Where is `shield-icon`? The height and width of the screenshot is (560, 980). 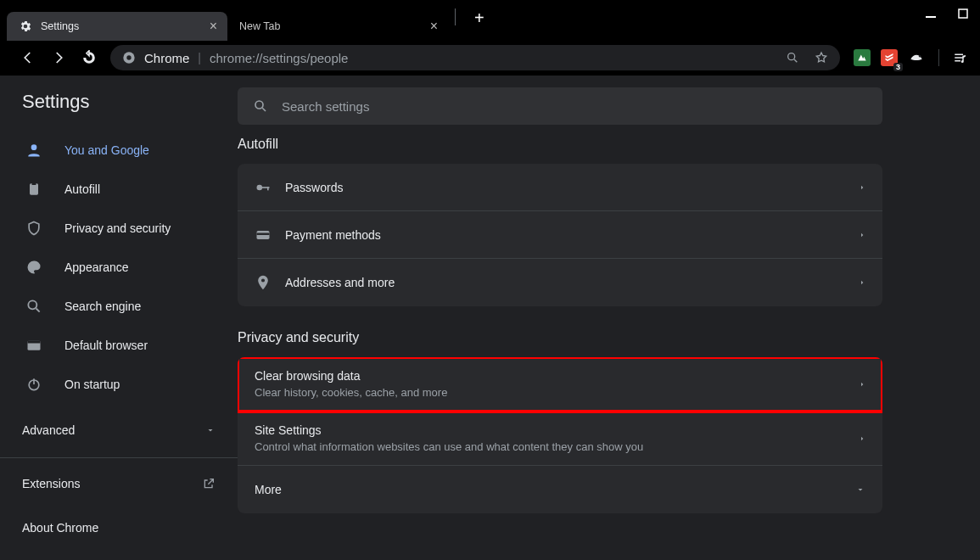
shield-icon is located at coordinates (34, 228).